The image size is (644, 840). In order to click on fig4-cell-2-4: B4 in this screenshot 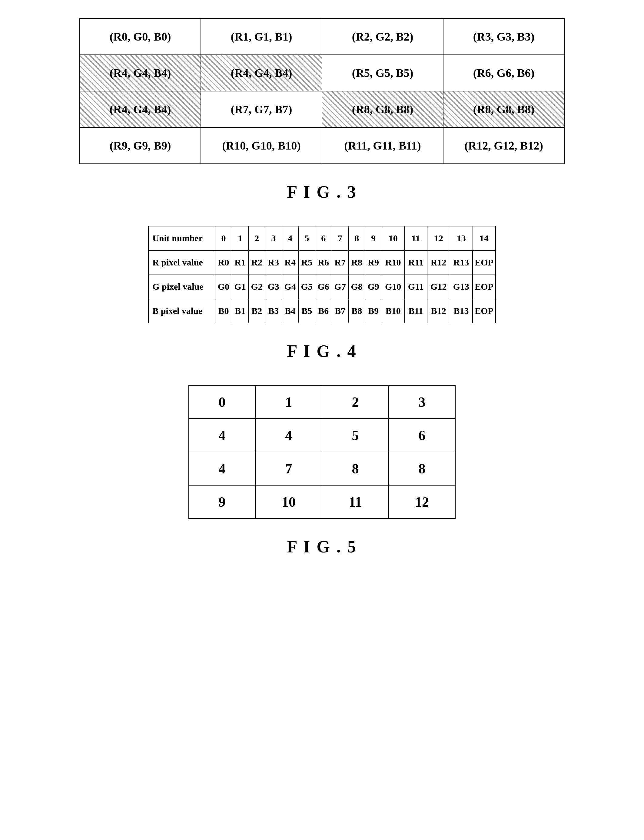, I will do `click(290, 311)`.